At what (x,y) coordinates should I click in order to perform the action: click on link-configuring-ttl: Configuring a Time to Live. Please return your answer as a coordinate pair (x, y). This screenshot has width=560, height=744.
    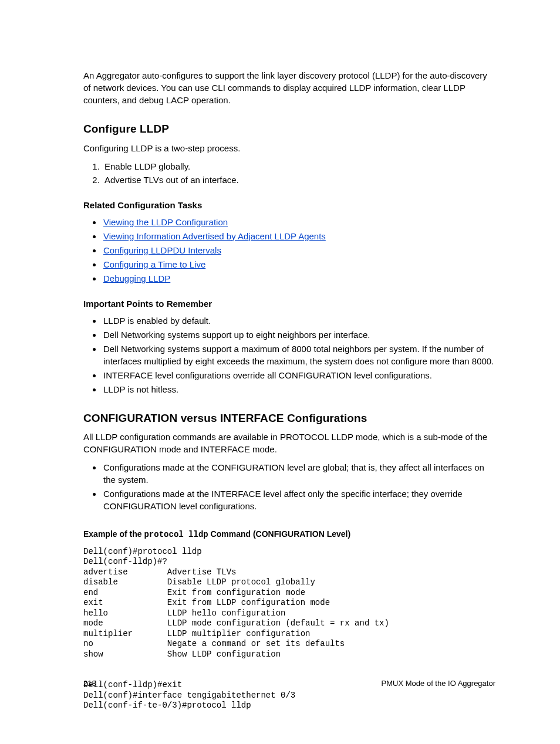
    Looking at the image, I should click on (154, 264).